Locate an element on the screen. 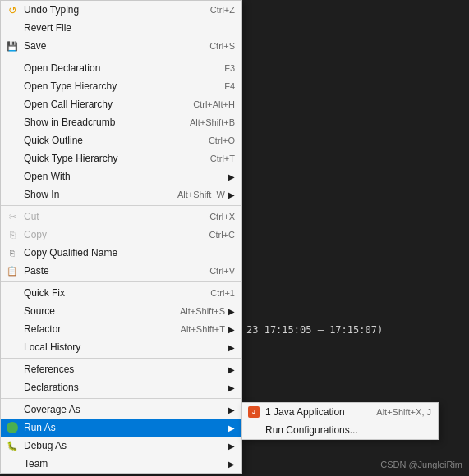 The height and width of the screenshot is (476, 469). menu-shortcut-quick-type-hierarchy: Ctrl+T is located at coordinates (223, 158).